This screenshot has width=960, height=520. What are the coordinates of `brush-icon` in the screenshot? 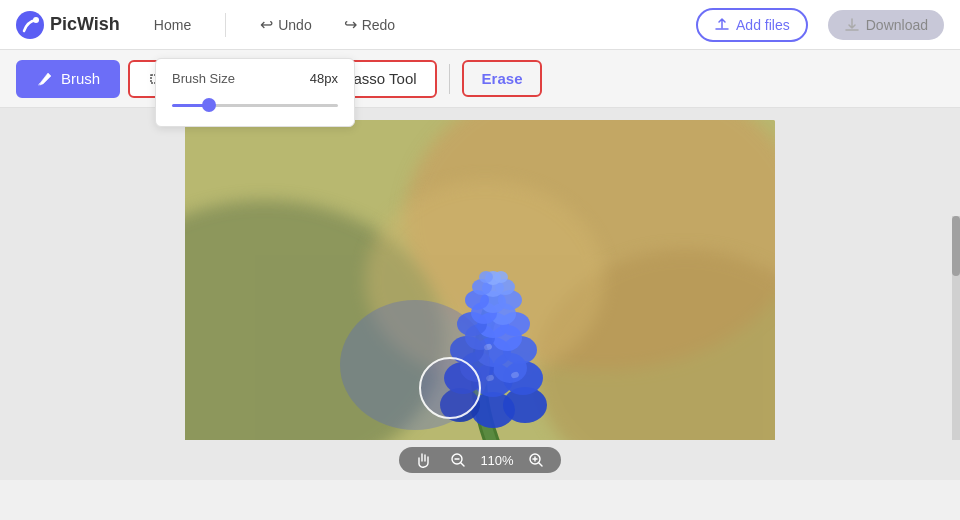 It's located at (45, 79).